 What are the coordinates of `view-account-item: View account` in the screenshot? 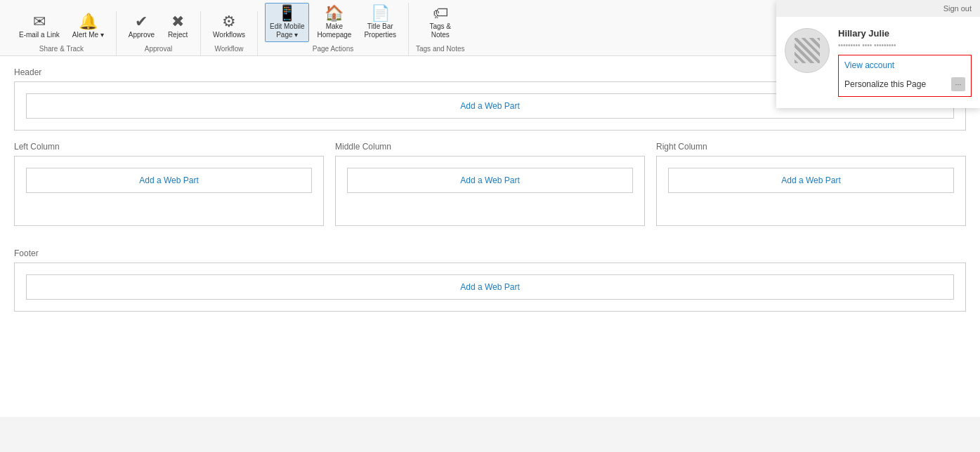 It's located at (905, 65).